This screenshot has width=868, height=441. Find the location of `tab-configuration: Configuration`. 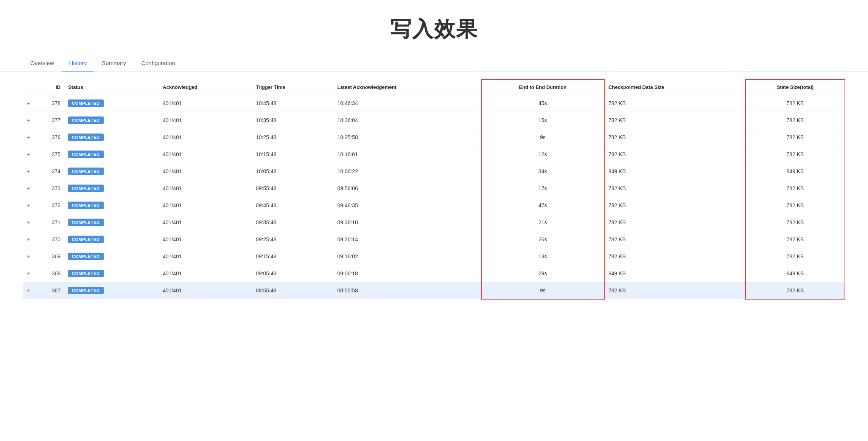

tab-configuration: Configuration is located at coordinates (158, 64).